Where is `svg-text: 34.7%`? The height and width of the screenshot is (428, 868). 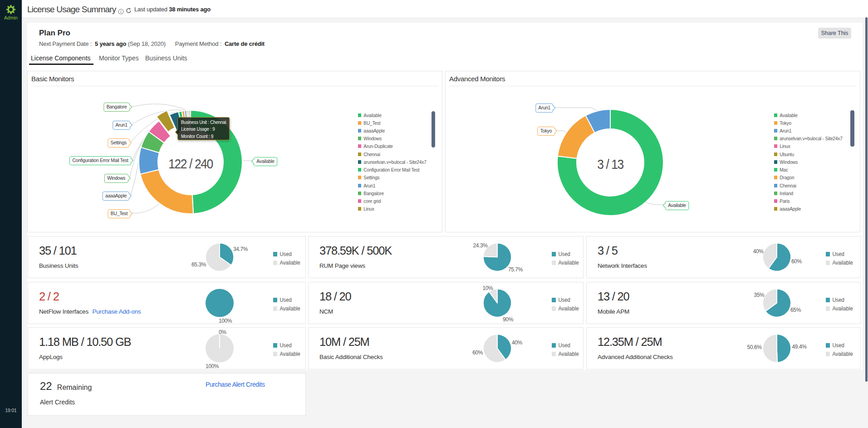 svg-text: 34.7% is located at coordinates (240, 249).